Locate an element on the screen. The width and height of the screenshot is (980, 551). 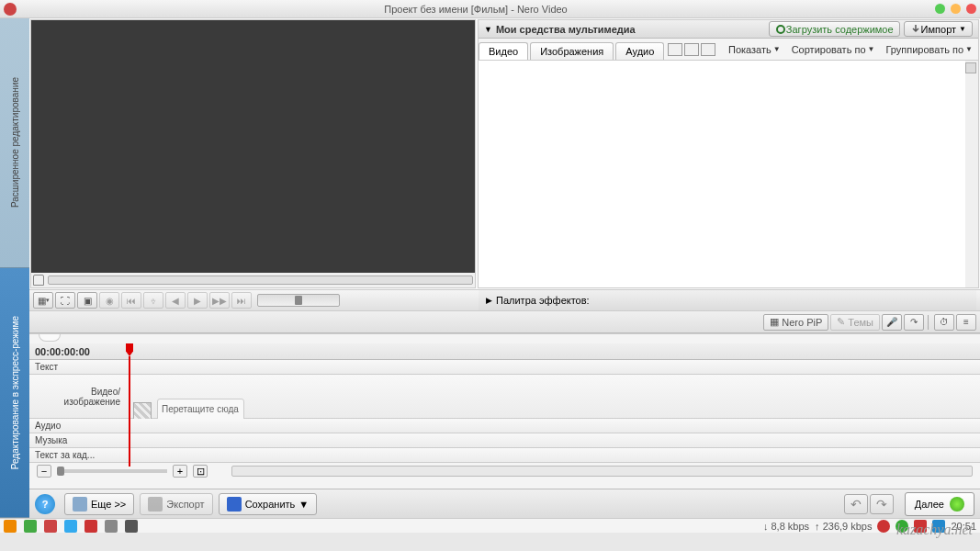
effects-arrow-icon: ▶ is located at coordinates (489, 300).